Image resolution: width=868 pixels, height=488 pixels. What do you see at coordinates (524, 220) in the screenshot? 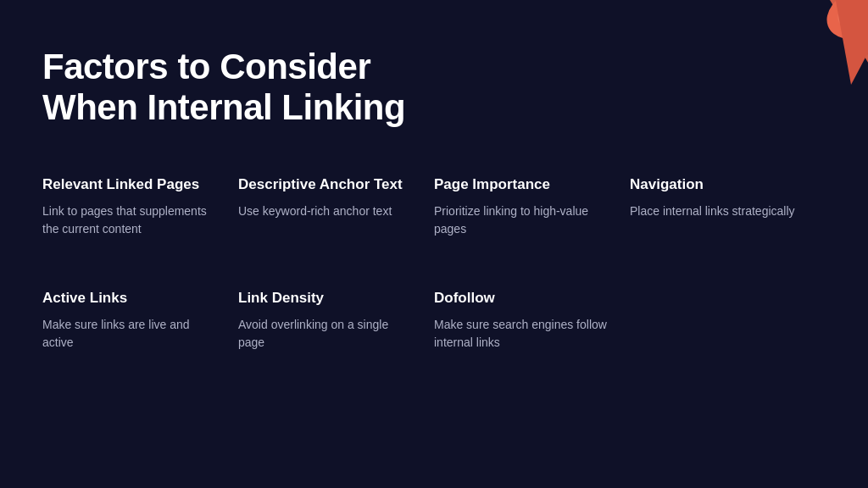
I see `factor-description-page-importance: Prioritize linking to high-value pages` at bounding box center [524, 220].